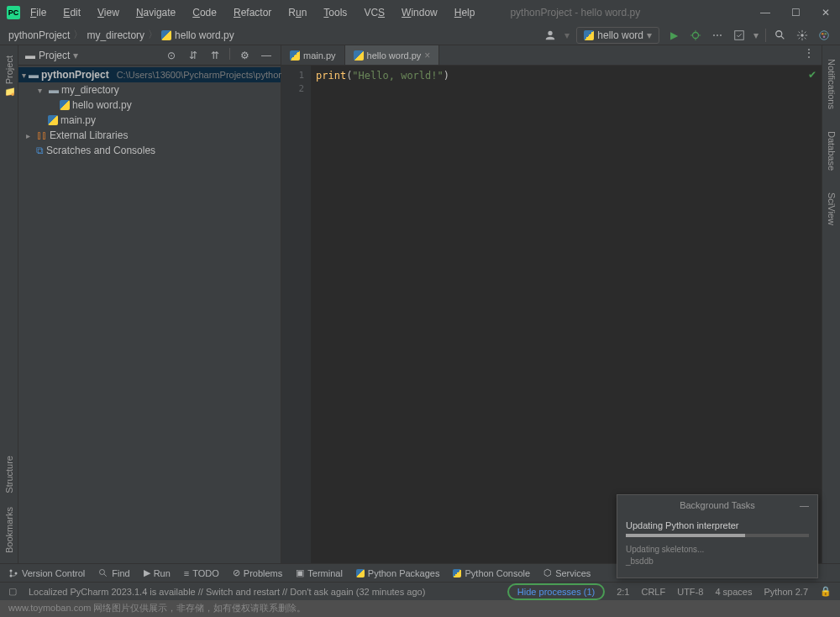 The height and width of the screenshot is (617, 840). I want to click on breadcrumb-file: hello word.py, so click(205, 35).